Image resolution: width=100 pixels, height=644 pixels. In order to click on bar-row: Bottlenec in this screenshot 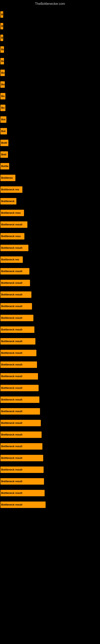, I will do `click(50, 178)`.